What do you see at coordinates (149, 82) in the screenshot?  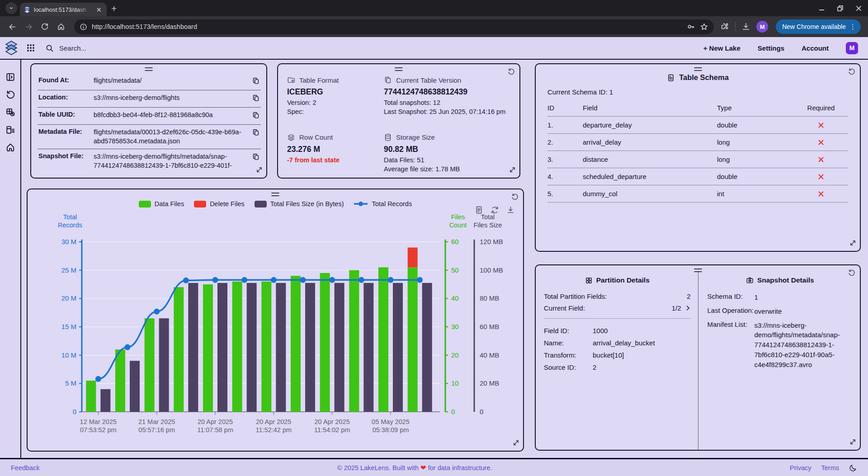 I see `metadata-row: Found At:flights/metadata/` at bounding box center [149, 82].